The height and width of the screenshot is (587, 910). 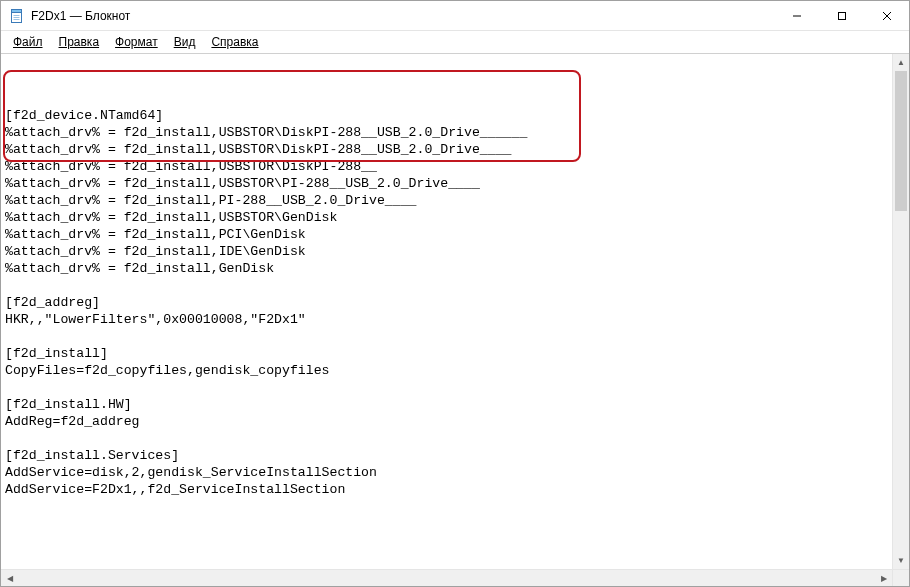 I want to click on scroll-thumb, so click(x=901, y=141).